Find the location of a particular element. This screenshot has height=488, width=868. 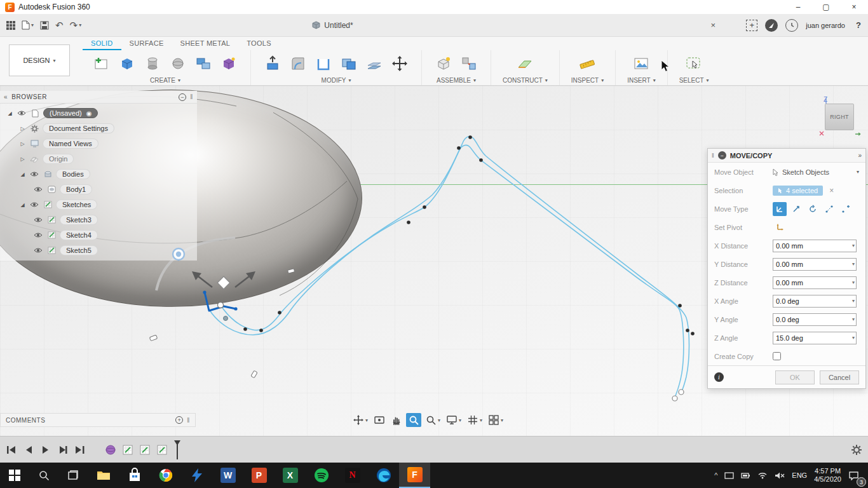

cancel-button: Cancel is located at coordinates (839, 377).